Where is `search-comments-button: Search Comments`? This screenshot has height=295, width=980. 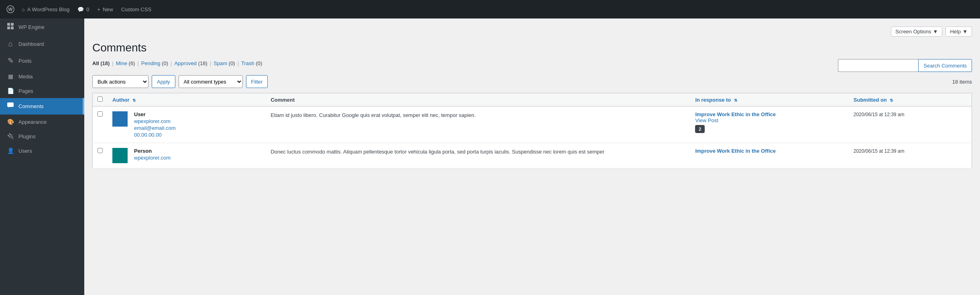
search-comments-button: Search Comments is located at coordinates (945, 66).